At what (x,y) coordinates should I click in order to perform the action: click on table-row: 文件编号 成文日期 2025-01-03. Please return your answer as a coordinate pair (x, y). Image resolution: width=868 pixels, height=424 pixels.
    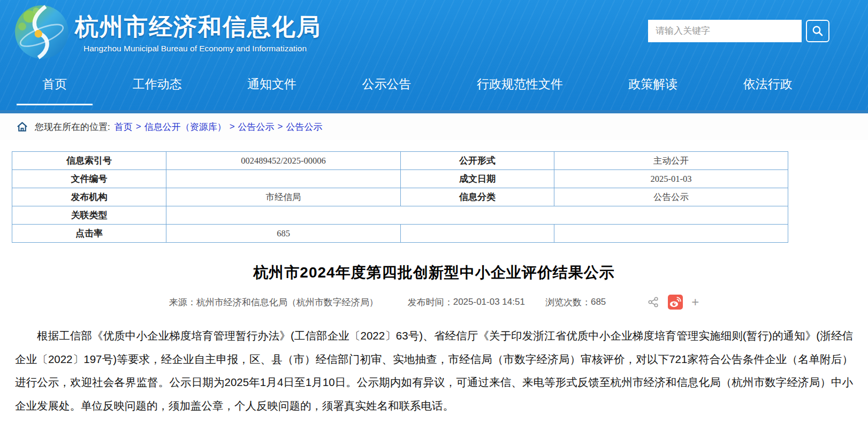
    Looking at the image, I should click on (400, 179).